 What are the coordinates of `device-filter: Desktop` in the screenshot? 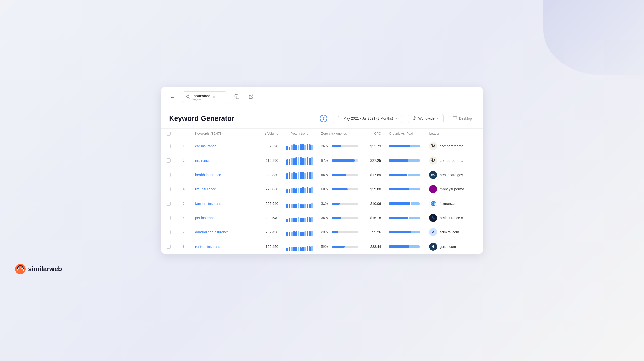 It's located at (462, 119).